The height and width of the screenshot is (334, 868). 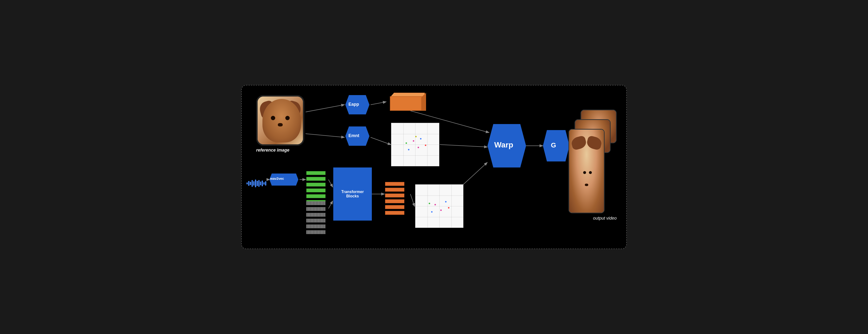 What do you see at coordinates (280, 120) in the screenshot?
I see `reference-image` at bounding box center [280, 120].